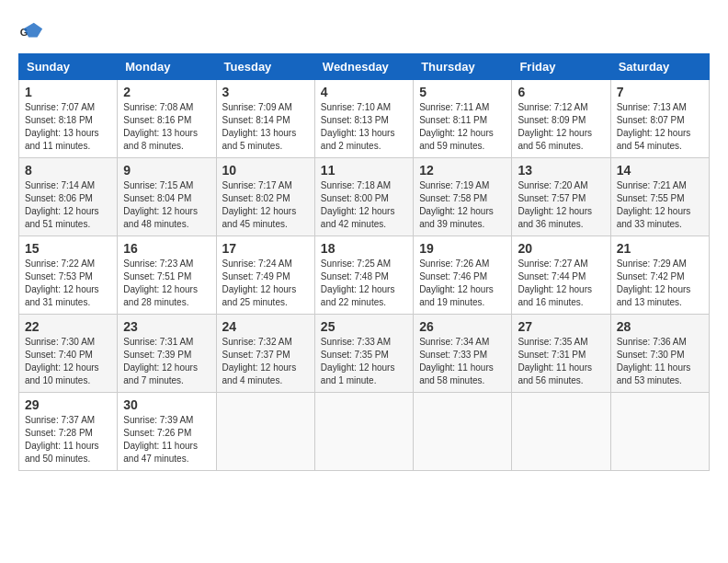  Describe the element at coordinates (68, 440) in the screenshot. I see `day-content: Sunrise: 7:37 AMSunset: 7:28 PMDaylight:…` at that location.